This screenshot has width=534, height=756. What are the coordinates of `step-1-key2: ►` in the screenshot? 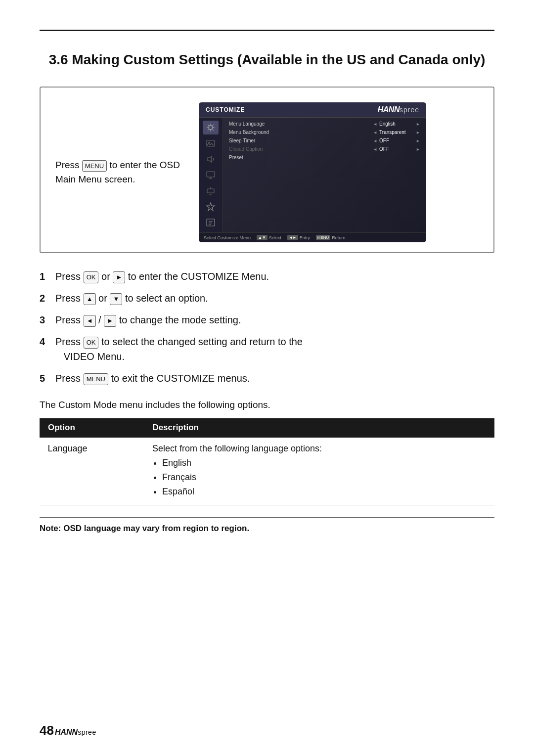 It's located at (119, 277).